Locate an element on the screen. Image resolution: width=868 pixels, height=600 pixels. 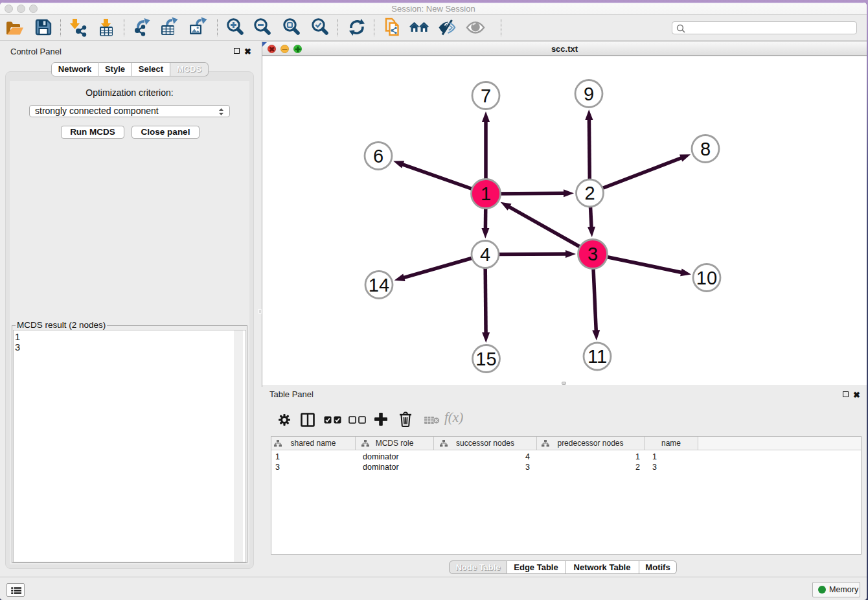
svg-text: 11 is located at coordinates (597, 356).